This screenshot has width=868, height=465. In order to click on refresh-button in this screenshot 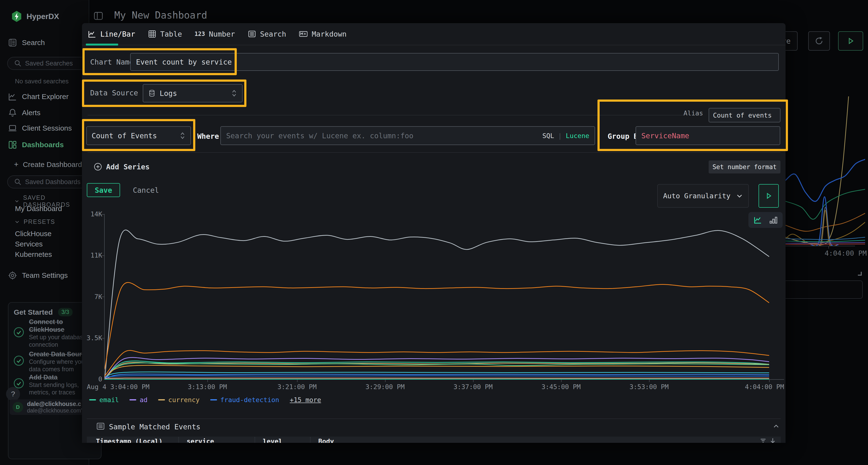, I will do `click(819, 41)`.